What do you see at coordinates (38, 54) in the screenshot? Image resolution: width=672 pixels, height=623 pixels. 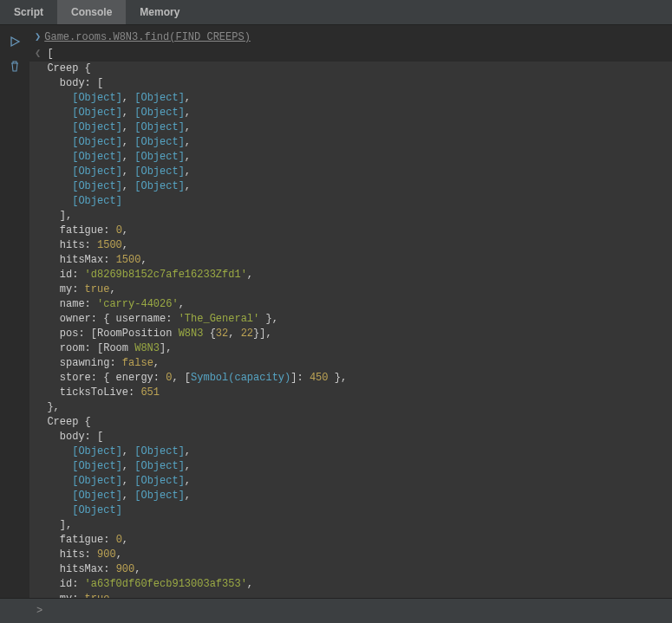 I see `chevron-left-icon: ❮` at bounding box center [38, 54].